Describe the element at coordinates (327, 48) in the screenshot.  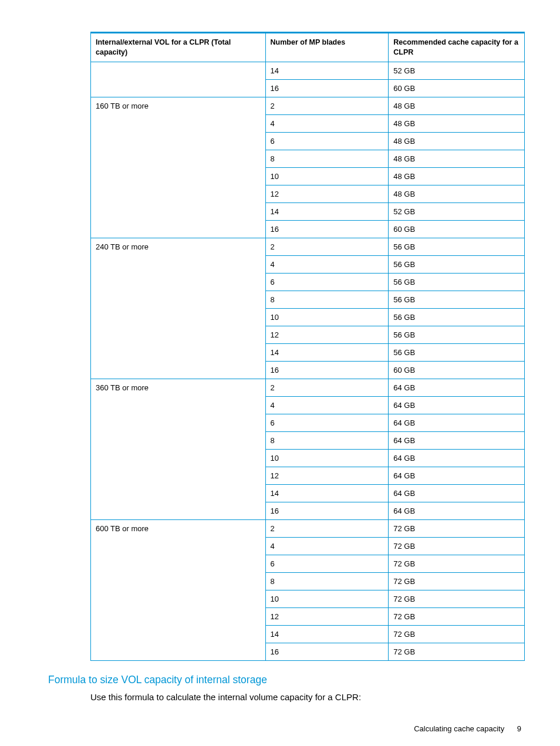
I see `col-header-blades: Number of MP blades` at that location.